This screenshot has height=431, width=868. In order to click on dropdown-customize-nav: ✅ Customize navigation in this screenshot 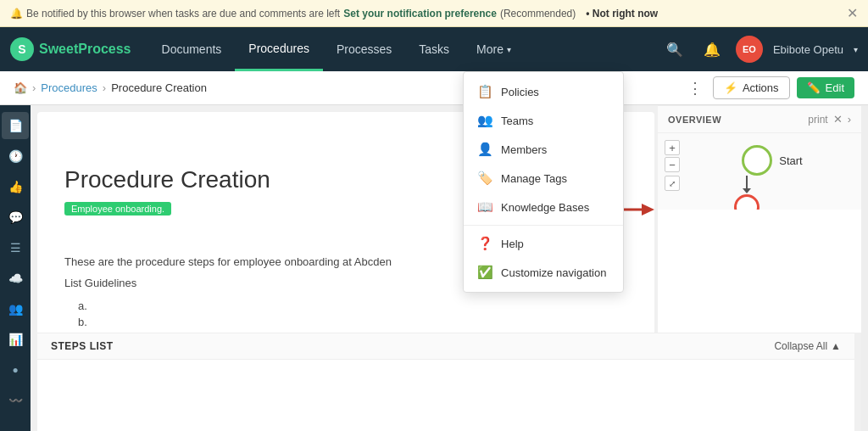, I will do `click(543, 272)`.